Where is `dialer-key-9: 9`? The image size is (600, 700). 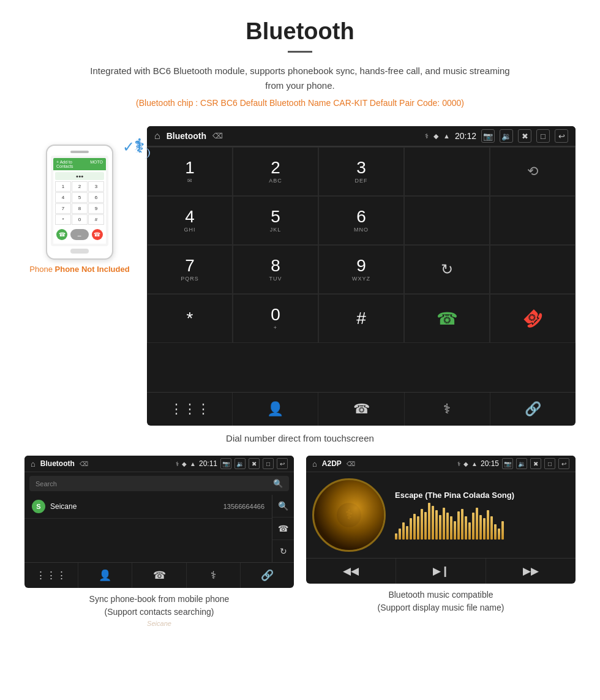
dialer-key-9: 9 is located at coordinates (96, 208).